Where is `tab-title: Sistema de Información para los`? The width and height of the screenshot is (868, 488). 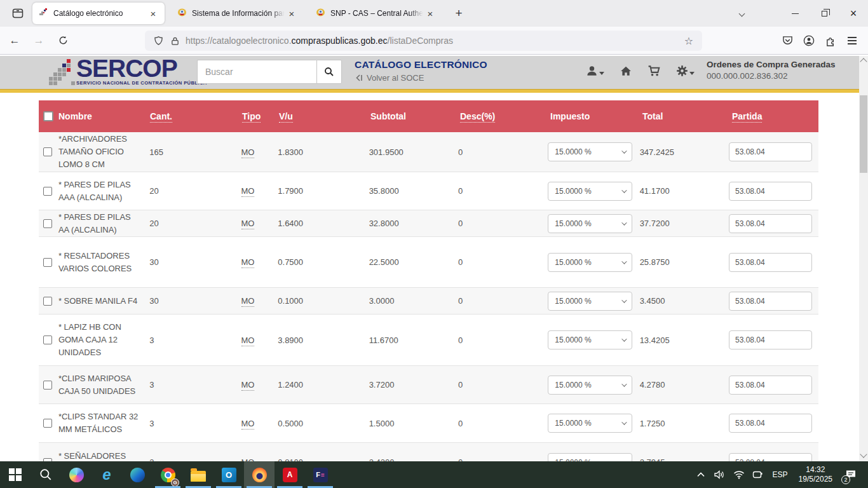
tab-title: Sistema de Información para los is located at coordinates (239, 13).